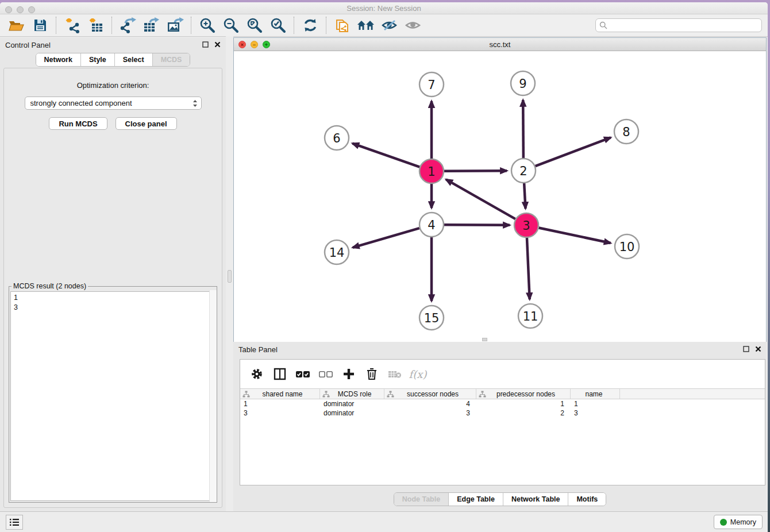 The image size is (770, 532). What do you see at coordinates (28, 45) in the screenshot?
I see `control-panel-title: Control Panel` at bounding box center [28, 45].